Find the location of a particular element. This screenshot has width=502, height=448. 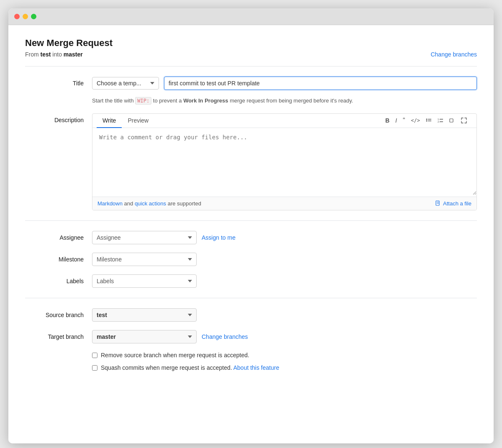

title-controls: Choose a temp... Start the title with WI… is located at coordinates (284, 91).